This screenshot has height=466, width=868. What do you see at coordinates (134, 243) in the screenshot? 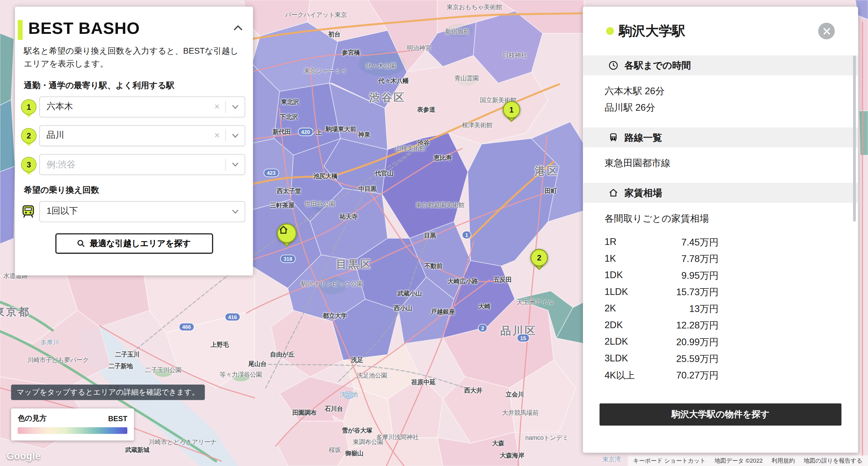
I see `search-area-button: 最適な引越しエリアを探す` at bounding box center [134, 243].